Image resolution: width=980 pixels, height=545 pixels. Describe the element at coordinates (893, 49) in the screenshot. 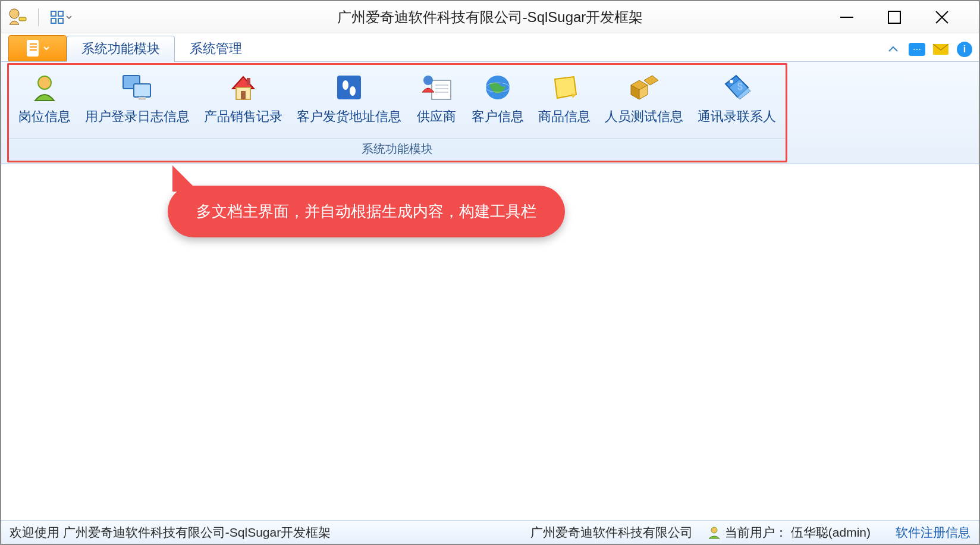

I see `collapse-ribbon-button` at that location.